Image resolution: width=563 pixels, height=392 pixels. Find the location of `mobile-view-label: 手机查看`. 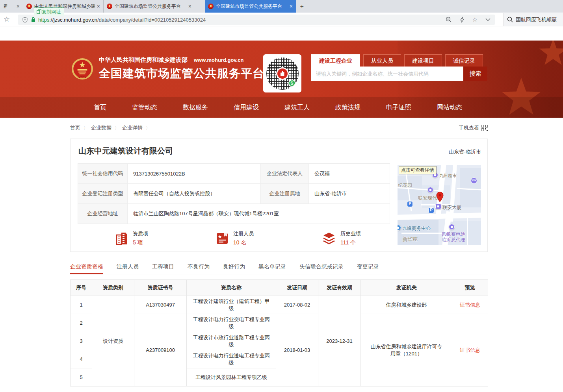

mobile-view-label: 手机查看 is located at coordinates (469, 128).